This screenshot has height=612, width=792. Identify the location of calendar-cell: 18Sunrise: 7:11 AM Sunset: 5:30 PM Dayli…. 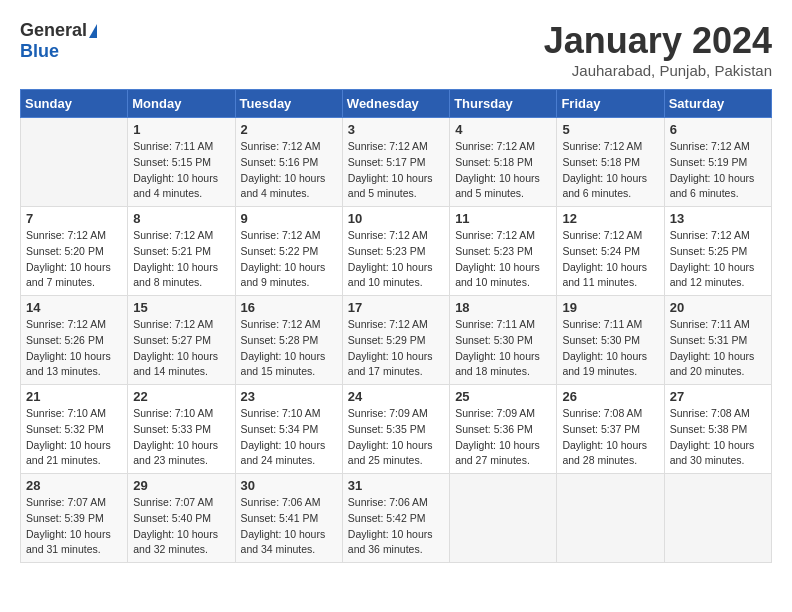
(504, 340).